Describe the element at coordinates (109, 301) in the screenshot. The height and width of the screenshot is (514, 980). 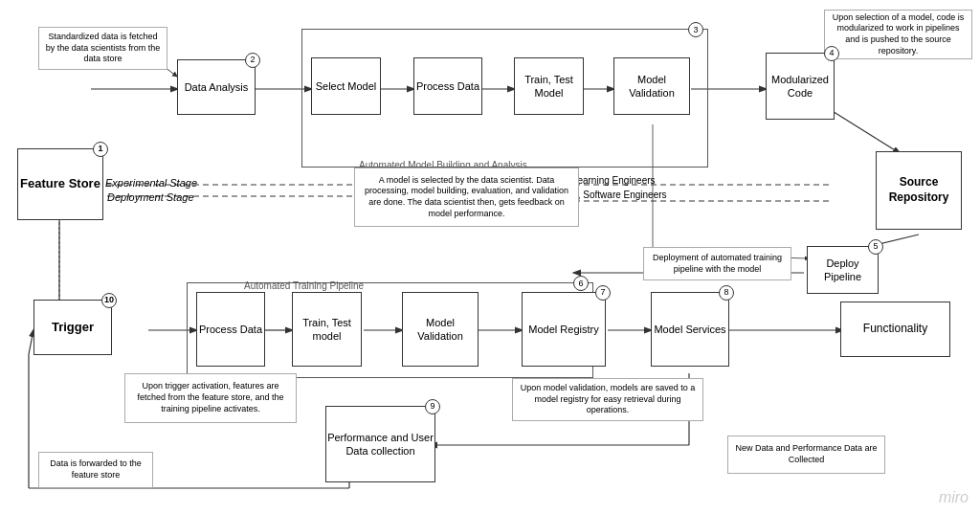
I see `num-10: 10` at that location.